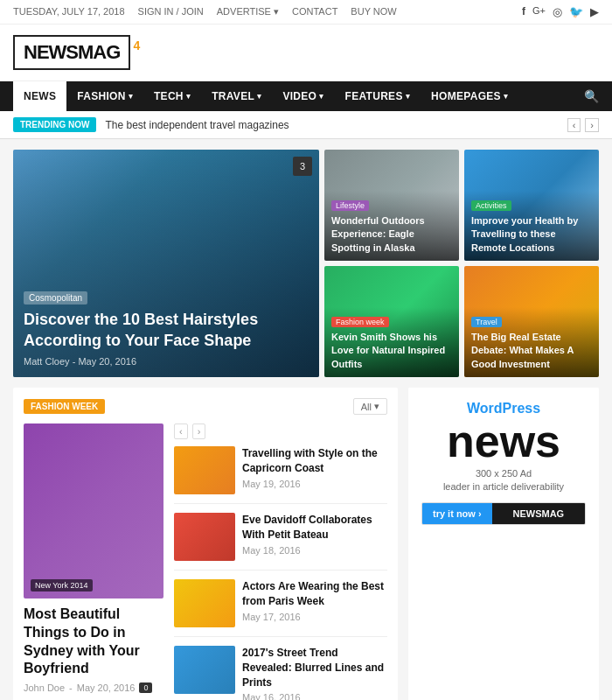 The height and width of the screenshot is (700, 612). Describe the element at coordinates (315, 528) in the screenshot. I see `article-title: Eve Davidoff Collaborates With Petit Bat…` at that location.